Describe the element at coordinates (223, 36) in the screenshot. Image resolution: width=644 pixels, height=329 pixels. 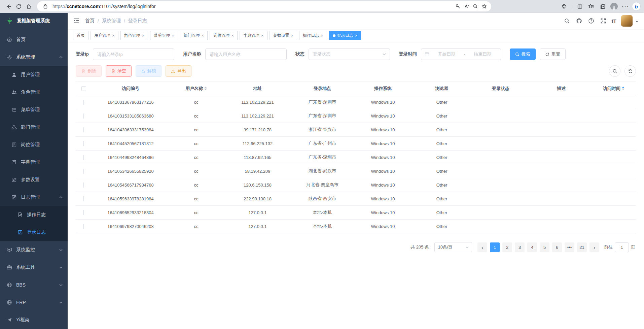
I see `tab-post: 岗位管理 ×` at that location.